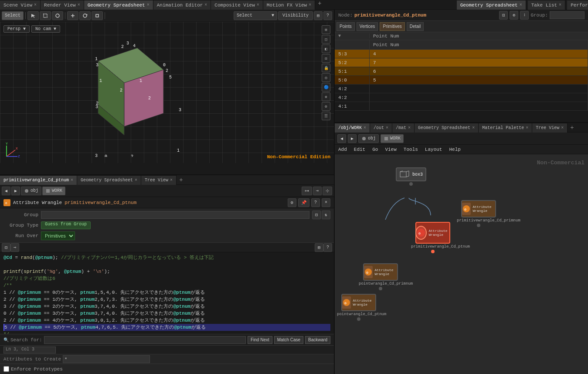 This screenshot has height=374, width=588. Describe the element at coordinates (62, 5) in the screenshot. I see `tab-render-view: Render View ×` at that location.